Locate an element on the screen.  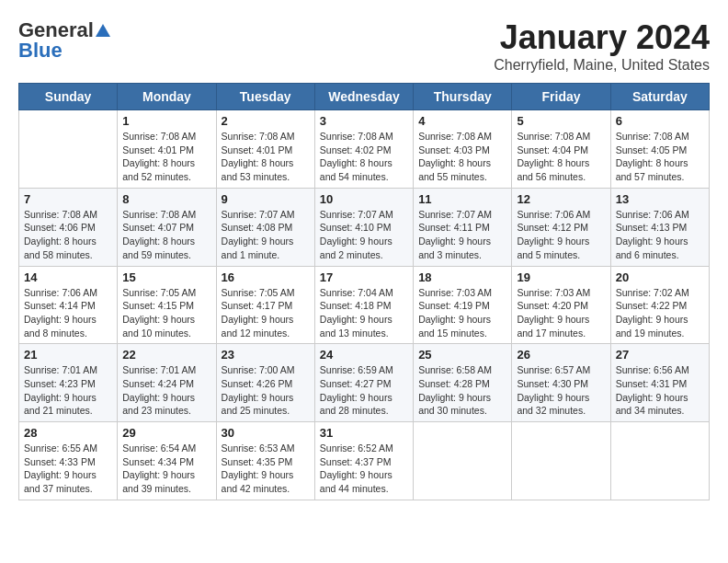
calendar-cell: 30Sunrise: 6:53 AM Sunset: 4:35 PM Dayli… is located at coordinates (265, 462).